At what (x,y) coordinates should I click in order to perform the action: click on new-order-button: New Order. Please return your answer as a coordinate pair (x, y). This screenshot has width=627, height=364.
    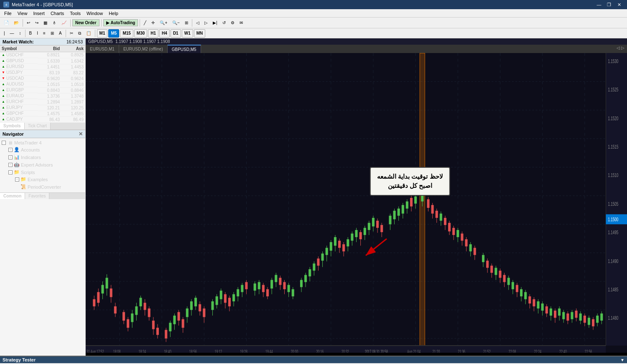
    Looking at the image, I should click on (86, 23).